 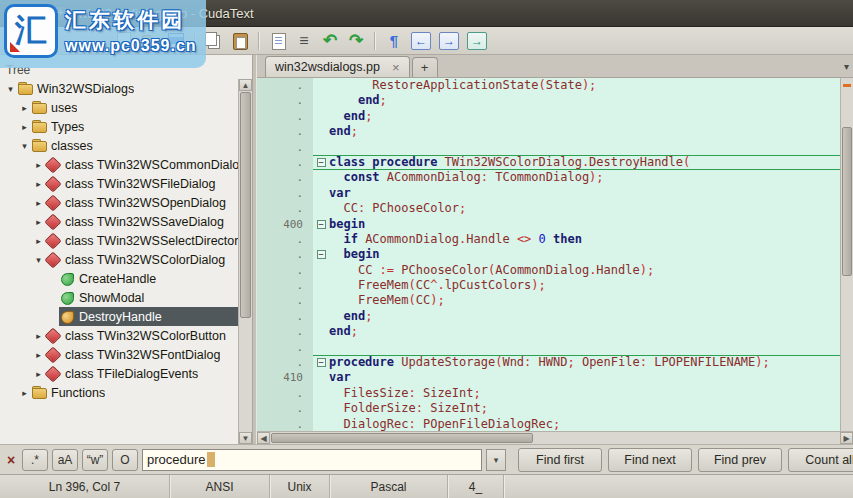 I want to click on tree-item-class-twin32wscolordialog: ▾class TWin32WSColorDialog, so click(x=119, y=260).